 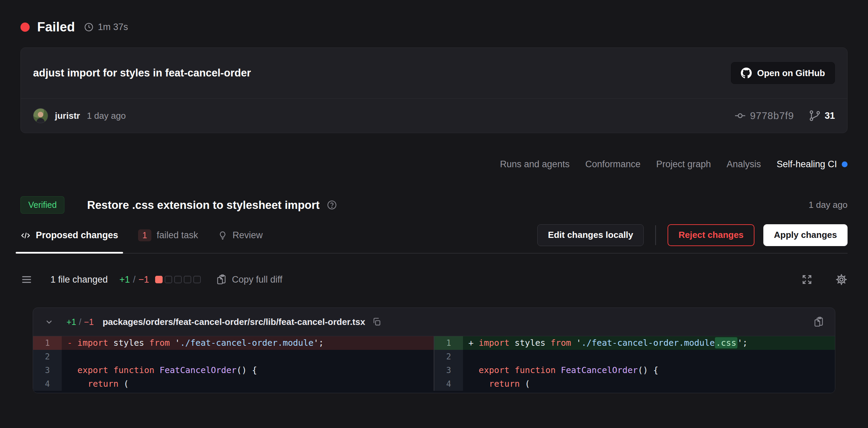 What do you see at coordinates (783, 73) in the screenshot?
I see `open-on-github-button: Open on GitHub` at bounding box center [783, 73].